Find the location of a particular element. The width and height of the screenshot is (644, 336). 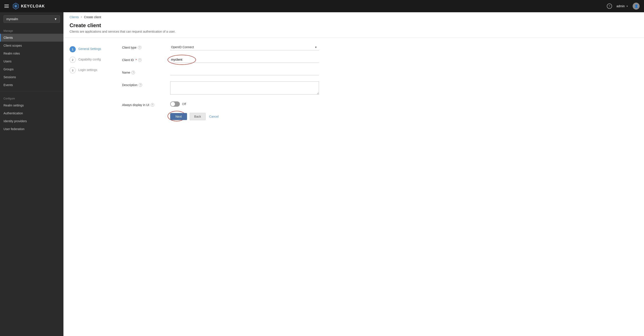

client-id-label-text: Client ID is located at coordinates (128, 60).